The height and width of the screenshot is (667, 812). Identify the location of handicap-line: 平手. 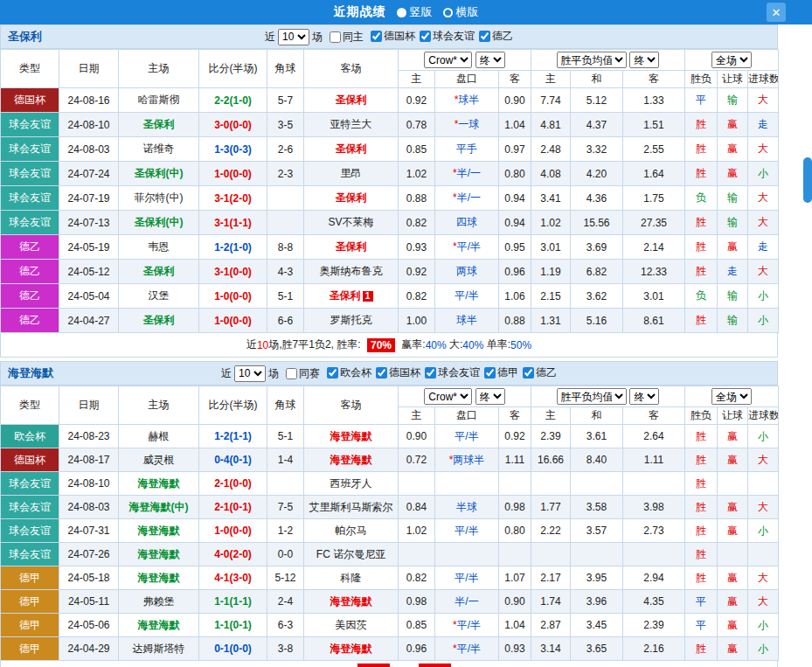
(467, 149).